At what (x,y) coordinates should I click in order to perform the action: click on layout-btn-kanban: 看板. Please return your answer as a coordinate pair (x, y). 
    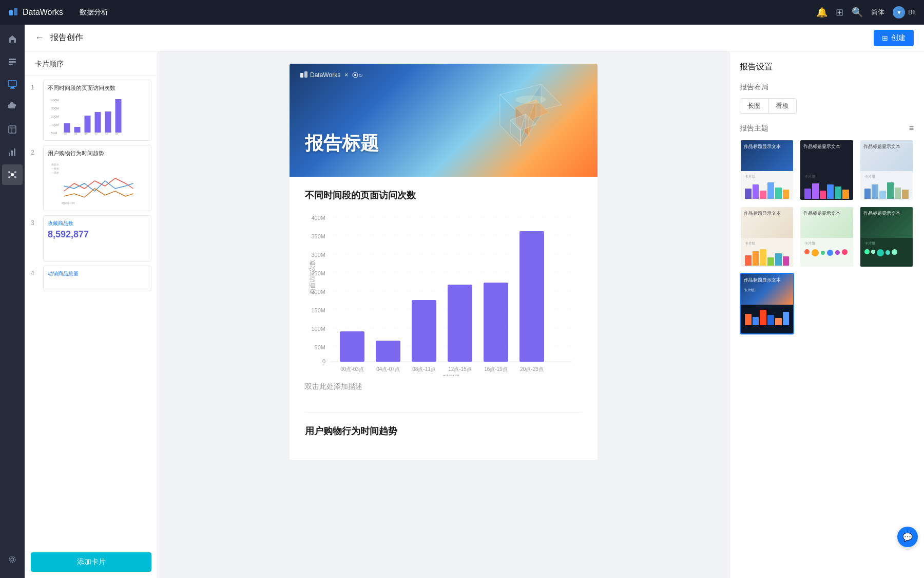
    Looking at the image, I should click on (782, 106).